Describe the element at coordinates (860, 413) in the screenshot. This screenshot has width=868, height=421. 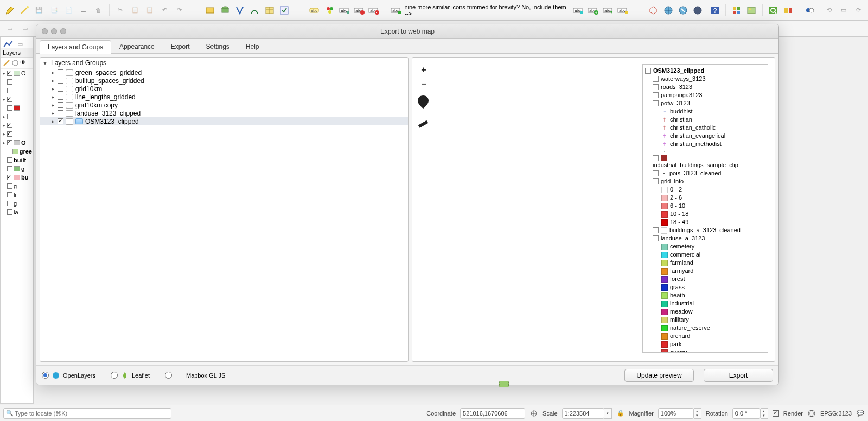
I see `messages-icon: 💬` at that location.